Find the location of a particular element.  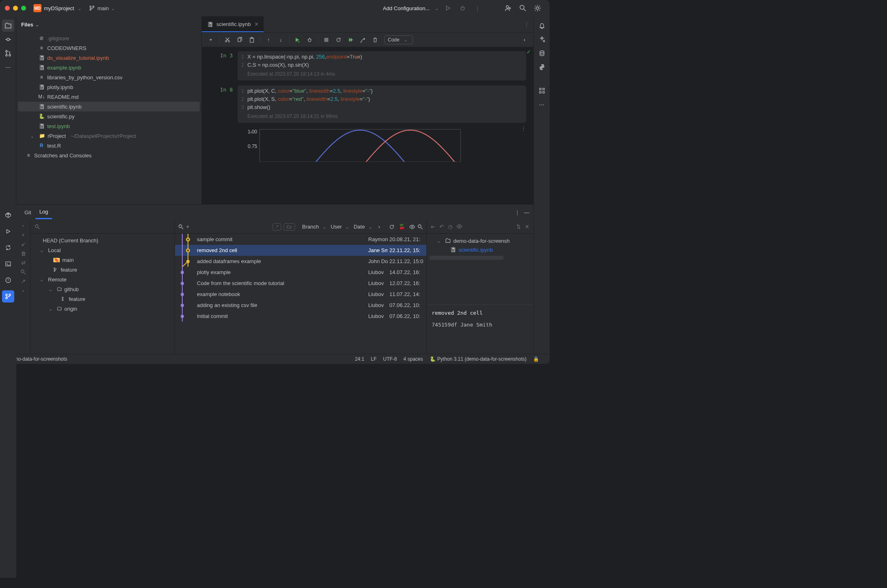

find-icon is located at coordinates (23, 272).